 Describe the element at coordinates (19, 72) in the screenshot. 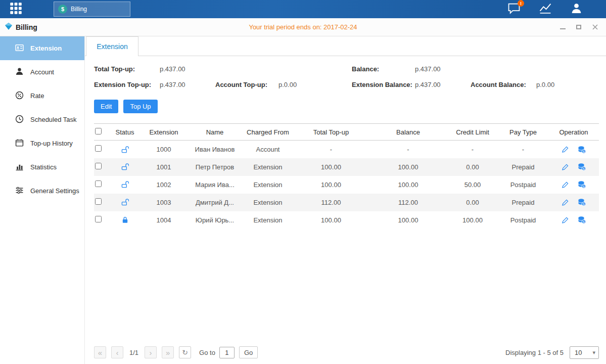

I see `person-icon` at that location.